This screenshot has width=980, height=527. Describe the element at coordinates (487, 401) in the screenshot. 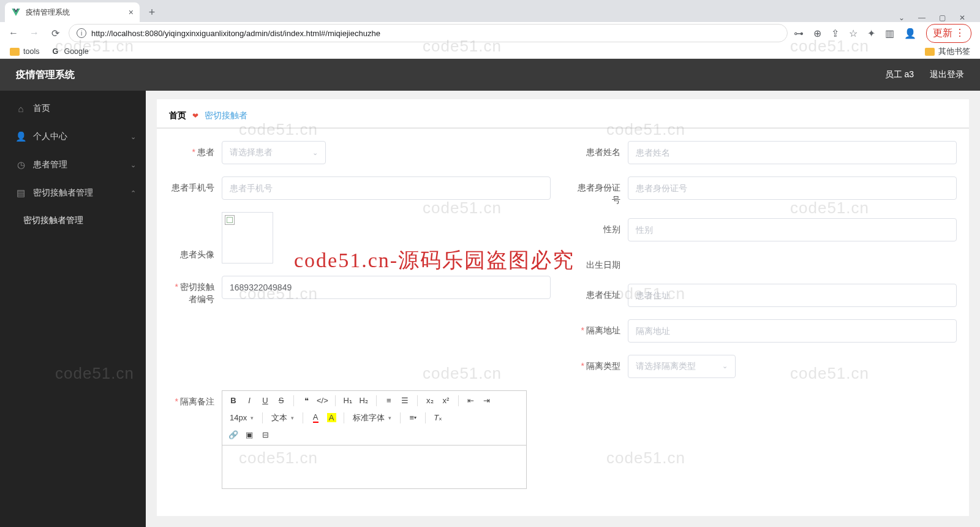

I see `indent-icon: ⇥` at that location.